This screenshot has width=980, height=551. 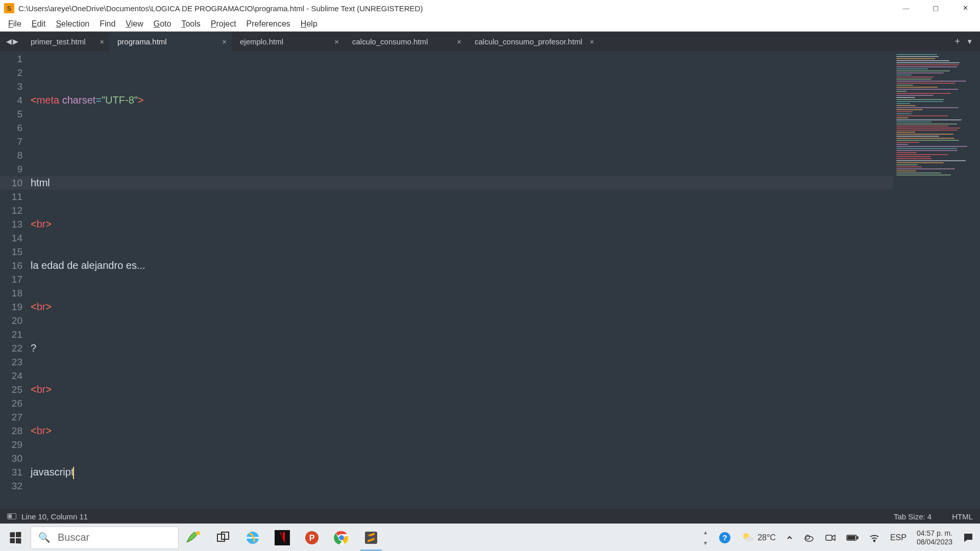 I want to click on tab-label: calculo_consumo_profesor.html, so click(x=529, y=42).